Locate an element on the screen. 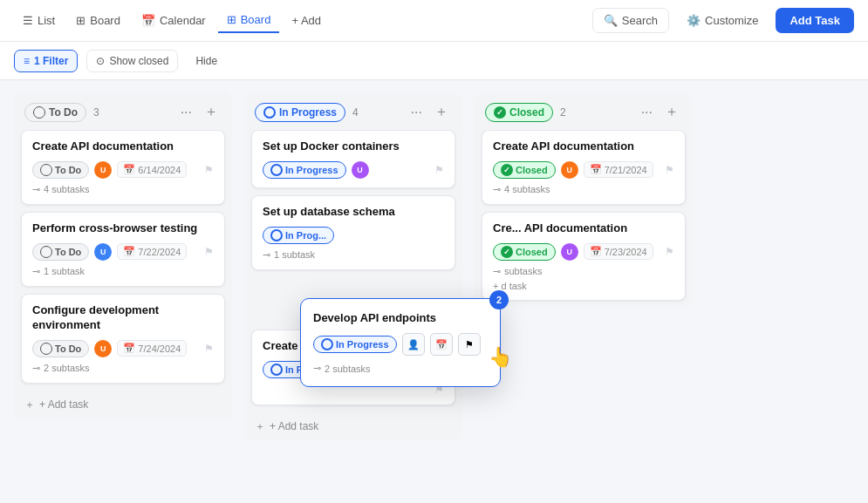 This screenshot has height=503, width=868. status-pill-inprogress: In Progress is located at coordinates (304, 170).